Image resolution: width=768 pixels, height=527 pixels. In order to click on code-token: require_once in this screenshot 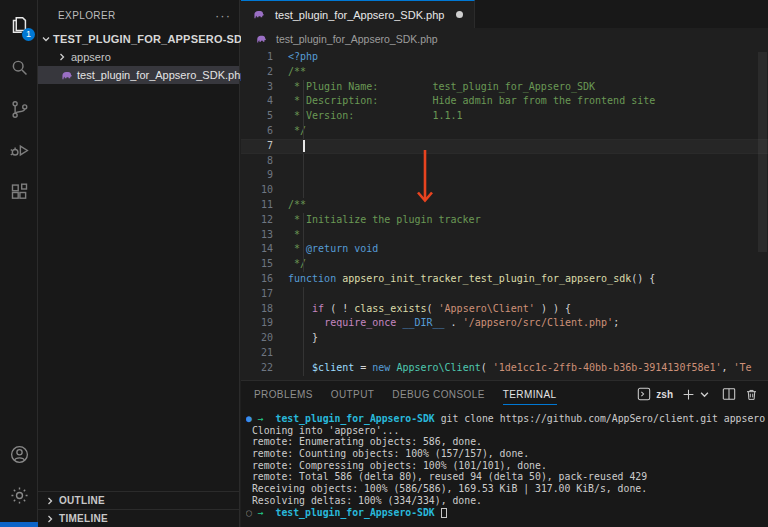, I will do `click(360, 324)`.